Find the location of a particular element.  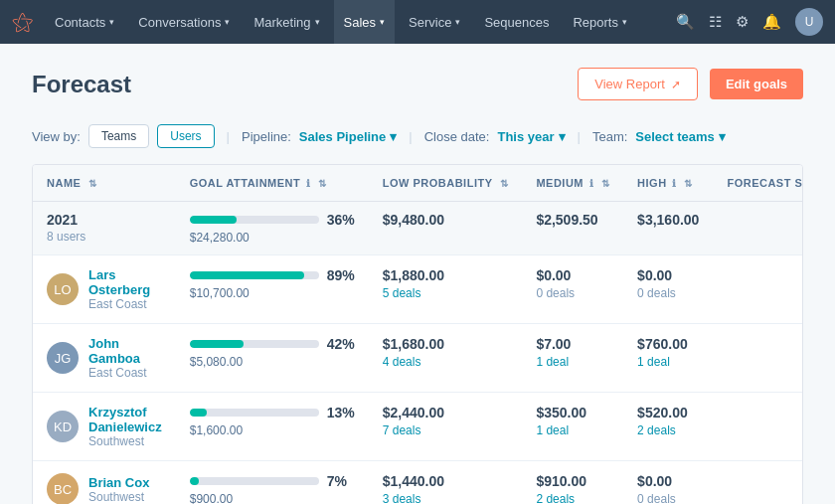

high-deals: 2 deals is located at coordinates (668, 430).